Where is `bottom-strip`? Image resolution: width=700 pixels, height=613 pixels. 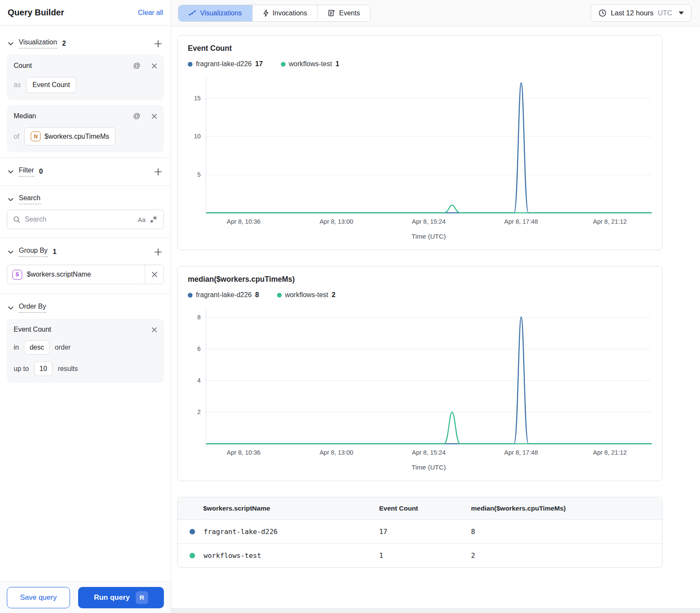 bottom-strip is located at coordinates (435, 610).